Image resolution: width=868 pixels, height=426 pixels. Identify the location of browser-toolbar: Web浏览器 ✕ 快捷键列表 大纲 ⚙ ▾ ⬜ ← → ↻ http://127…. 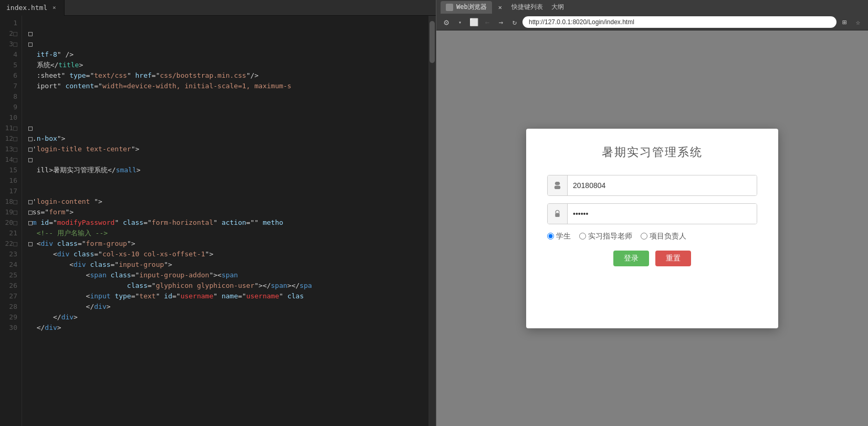
(652, 15).